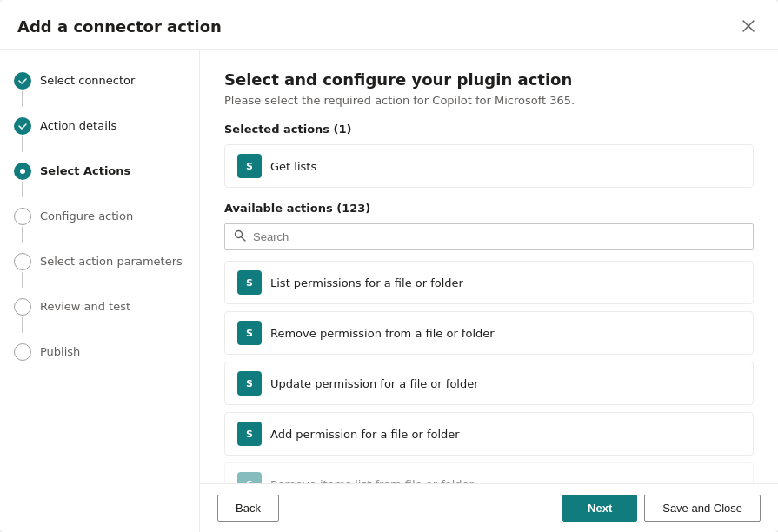 The image size is (778, 532). What do you see at coordinates (389, 24) in the screenshot?
I see `dialog-header: Add a connector action` at bounding box center [389, 24].